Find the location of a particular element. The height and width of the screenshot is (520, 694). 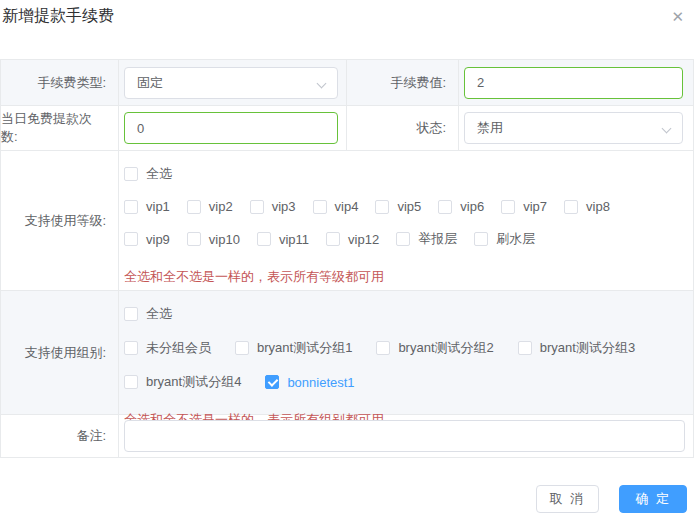

free-count-input is located at coordinates (231, 128).